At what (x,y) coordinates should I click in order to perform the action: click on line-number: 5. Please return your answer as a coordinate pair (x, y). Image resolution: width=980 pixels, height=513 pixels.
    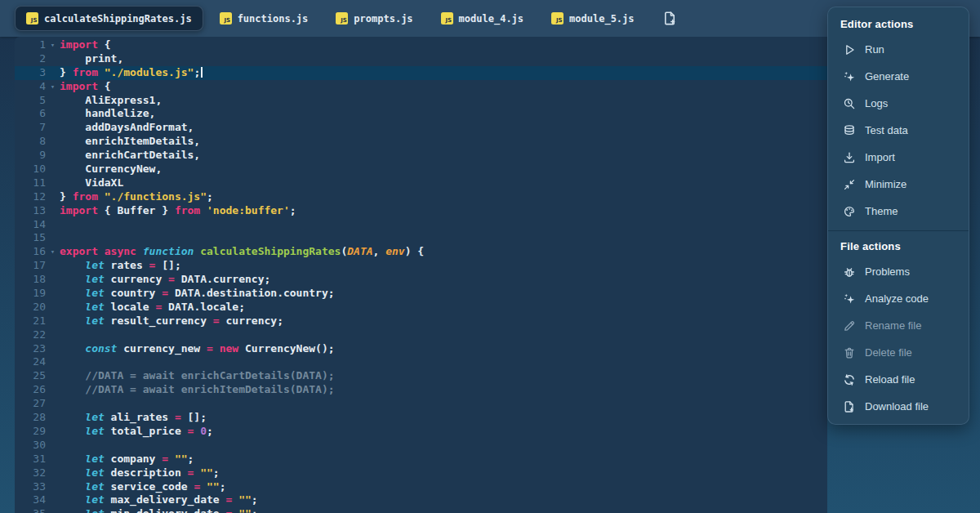
    Looking at the image, I should click on (30, 101).